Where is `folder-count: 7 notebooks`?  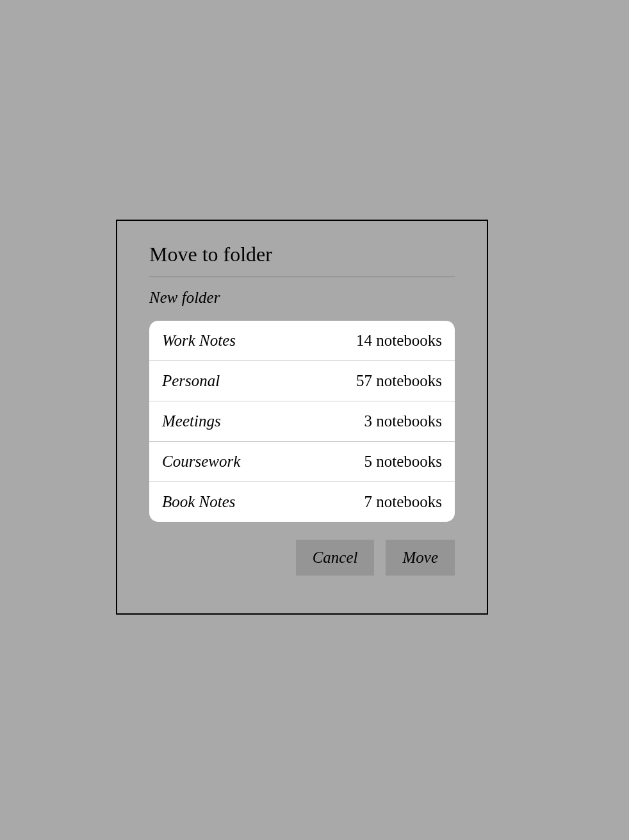 folder-count: 7 notebooks is located at coordinates (403, 502).